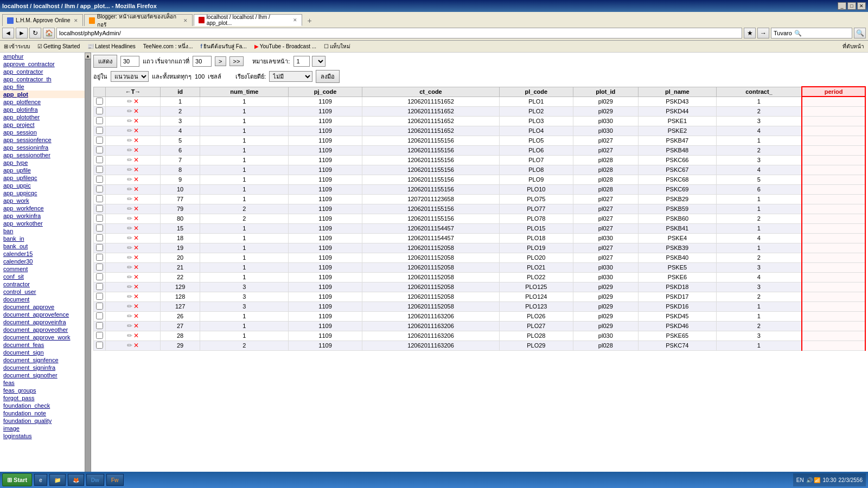 The image size is (868, 488). Describe the element at coordinates (42, 413) in the screenshot. I see `sidebar-item-foundation-note: foundation_note` at that location.